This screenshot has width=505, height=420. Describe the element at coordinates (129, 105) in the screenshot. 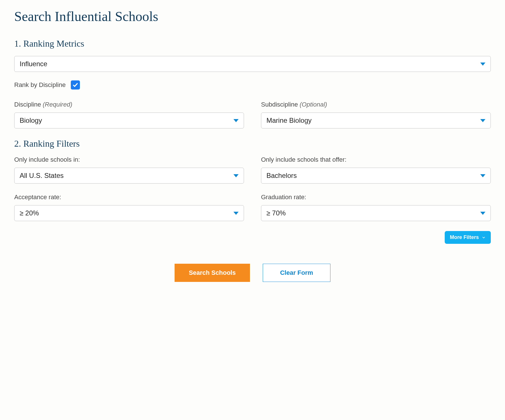

I see `discipline-label: Discipline (Required)` at that location.